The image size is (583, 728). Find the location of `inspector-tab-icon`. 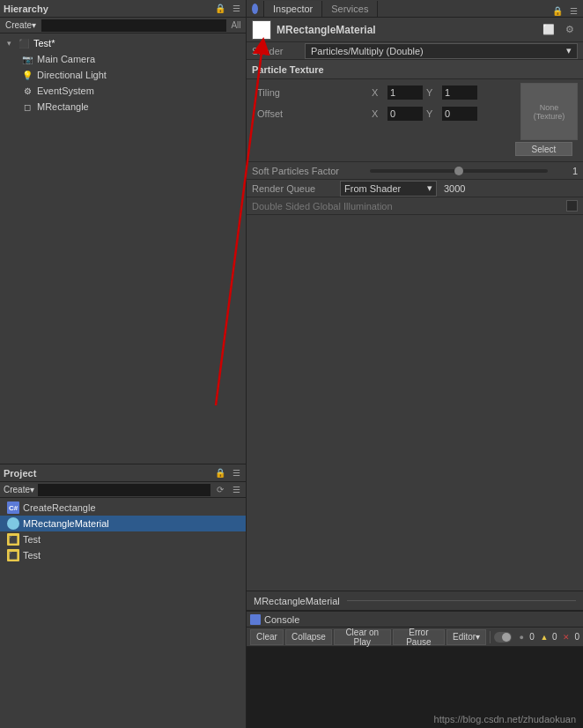

inspector-tab-icon is located at coordinates (255, 9).